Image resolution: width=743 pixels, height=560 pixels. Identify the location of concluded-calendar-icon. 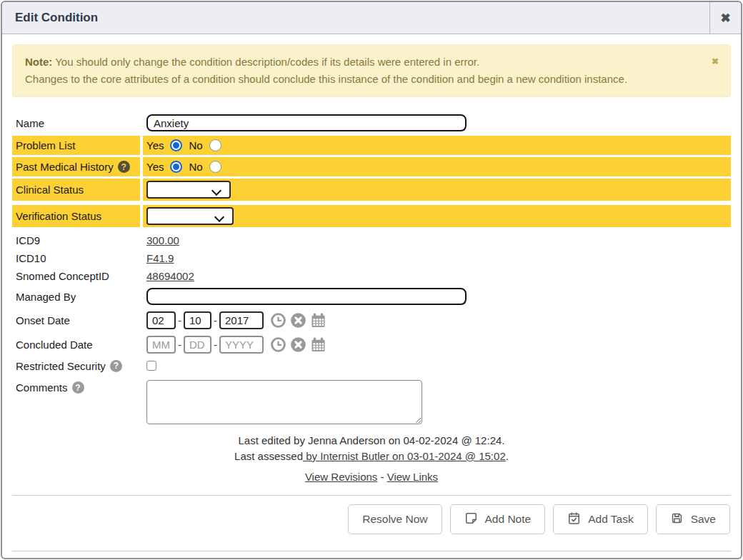
(319, 344).